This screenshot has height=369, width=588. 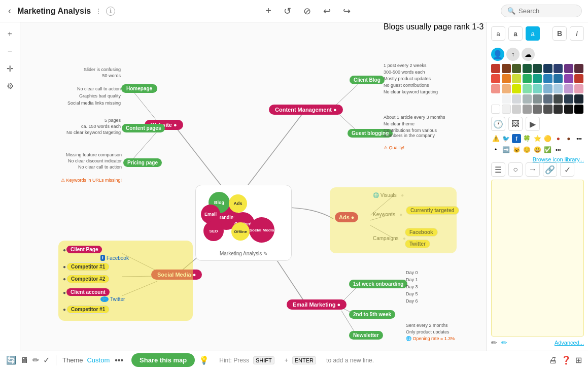 What do you see at coordinates (372, 315) in the screenshot?
I see `second-week-label: 2nd to 5th week` at bounding box center [372, 315].